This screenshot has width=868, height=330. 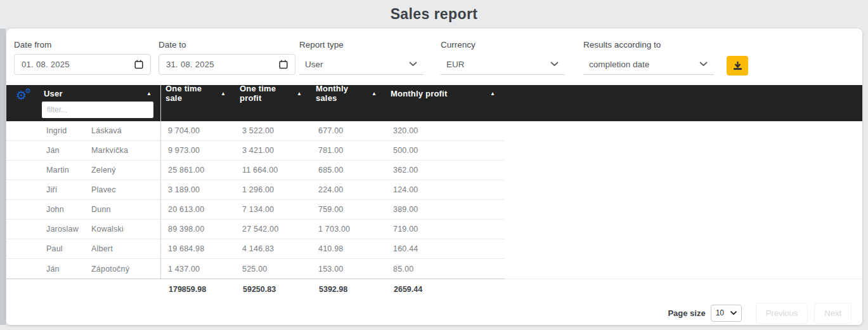 I want to click on total-monthly-profit: 2659.44, so click(x=445, y=289).